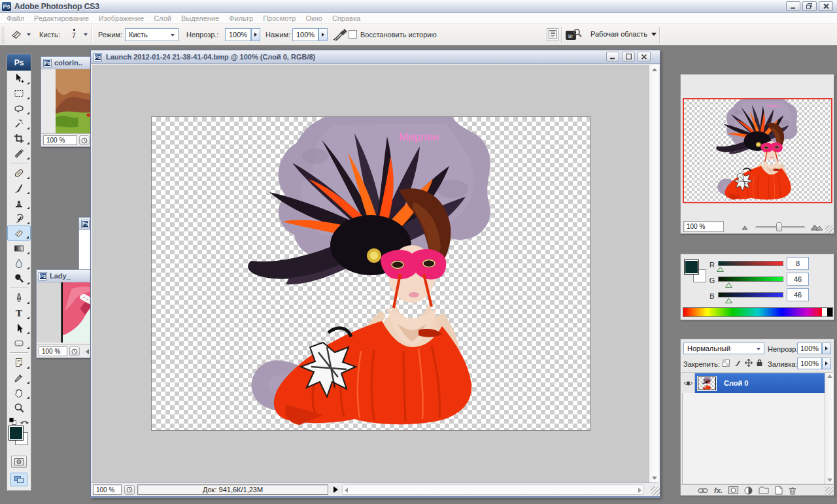  I want to click on colorin-zoom: 100 %, so click(60, 140).